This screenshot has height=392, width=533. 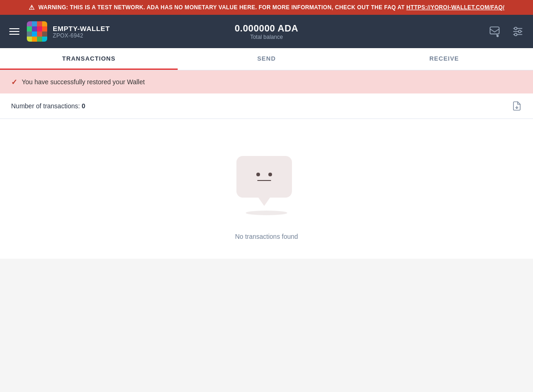 I want to click on wallet-info: EMPTY-WALLET ZPOX-6942, so click(x=81, y=31).